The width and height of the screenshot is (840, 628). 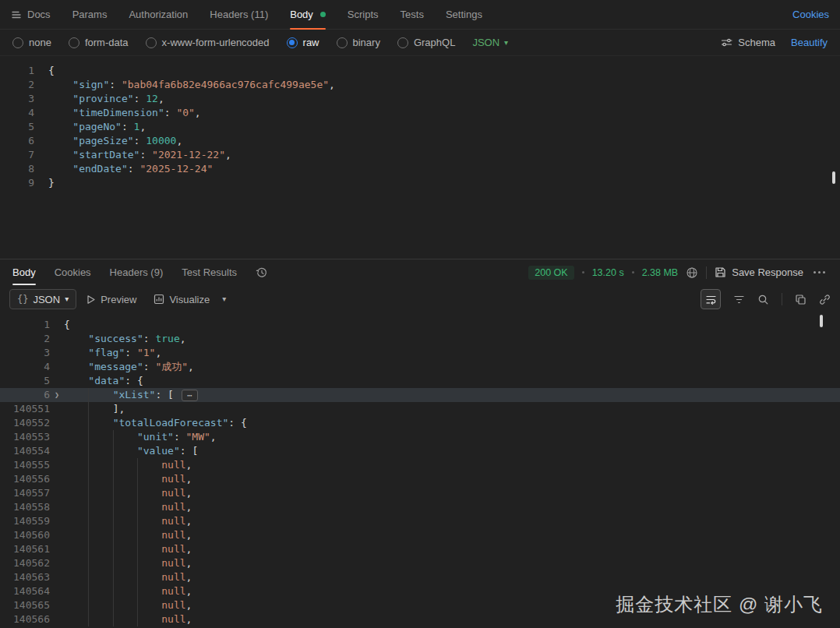 I want to click on more-options-icon, so click(x=820, y=273).